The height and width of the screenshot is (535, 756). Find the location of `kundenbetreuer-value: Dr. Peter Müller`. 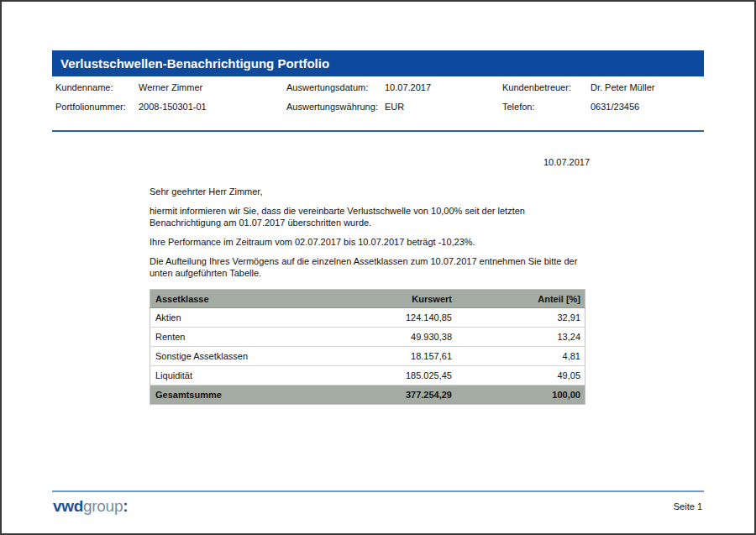

kundenbetreuer-value: Dr. Peter Müller is located at coordinates (647, 87).